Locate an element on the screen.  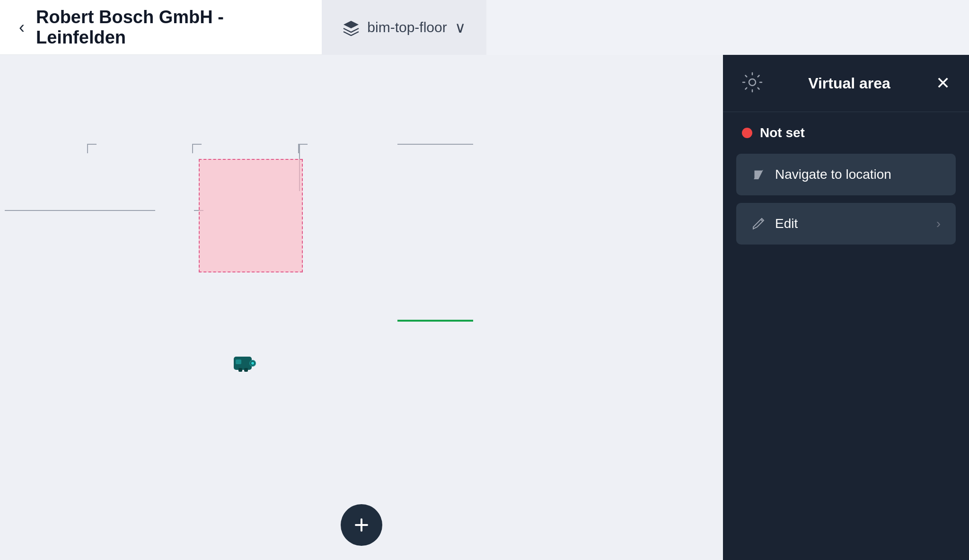
robot-icon is located at coordinates (244, 363).